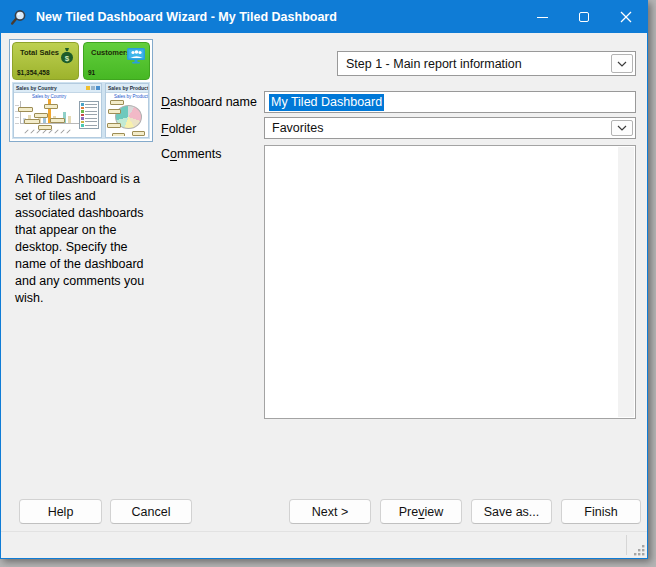  What do you see at coordinates (601, 512) in the screenshot?
I see `finish-button: Finish` at bounding box center [601, 512].